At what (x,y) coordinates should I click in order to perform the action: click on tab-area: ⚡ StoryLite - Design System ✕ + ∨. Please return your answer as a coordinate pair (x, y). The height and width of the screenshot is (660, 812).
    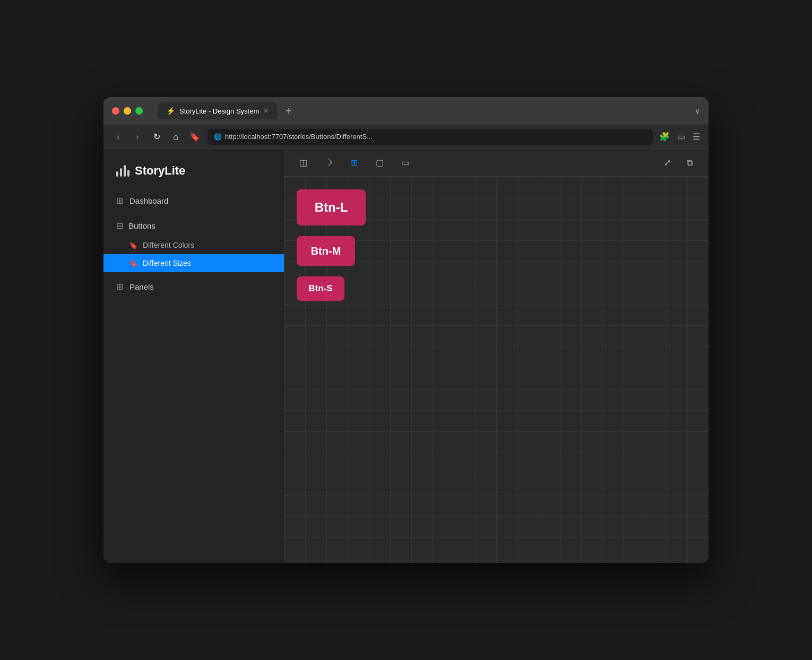
    Looking at the image, I should click on (429, 111).